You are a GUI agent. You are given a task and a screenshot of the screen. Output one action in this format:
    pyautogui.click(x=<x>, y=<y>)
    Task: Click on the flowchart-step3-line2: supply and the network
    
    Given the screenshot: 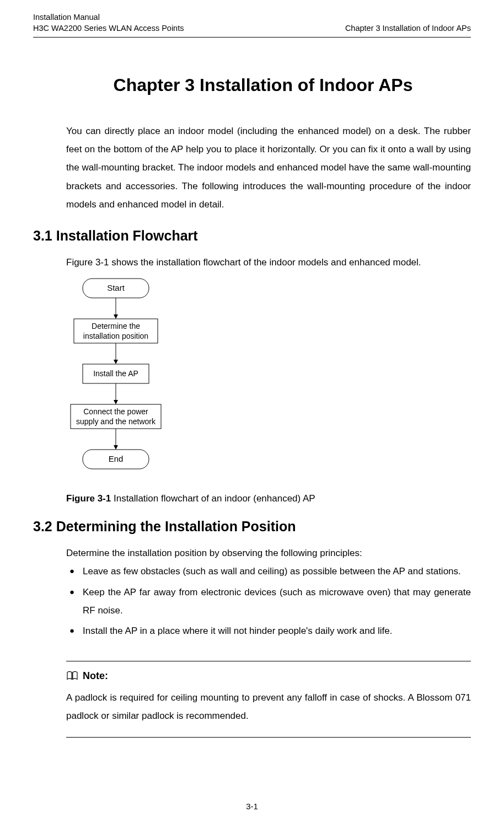 What is the action you would take?
    pyautogui.click(x=116, y=421)
    